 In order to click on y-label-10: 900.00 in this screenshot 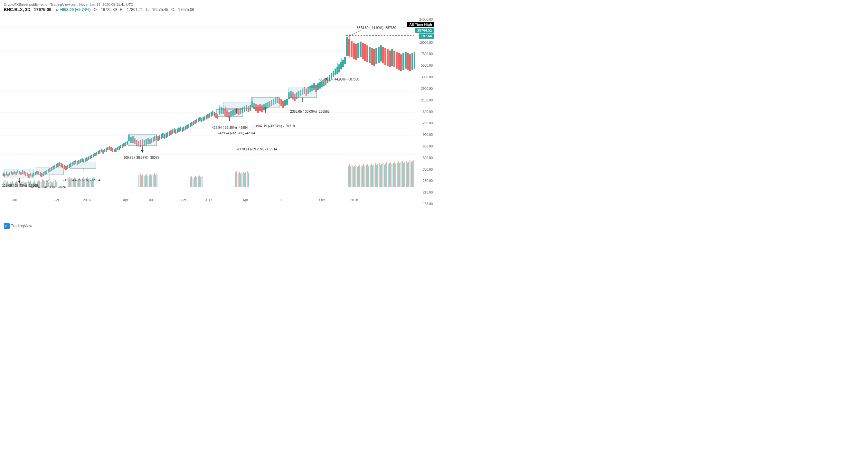, I will do `click(428, 135)`.